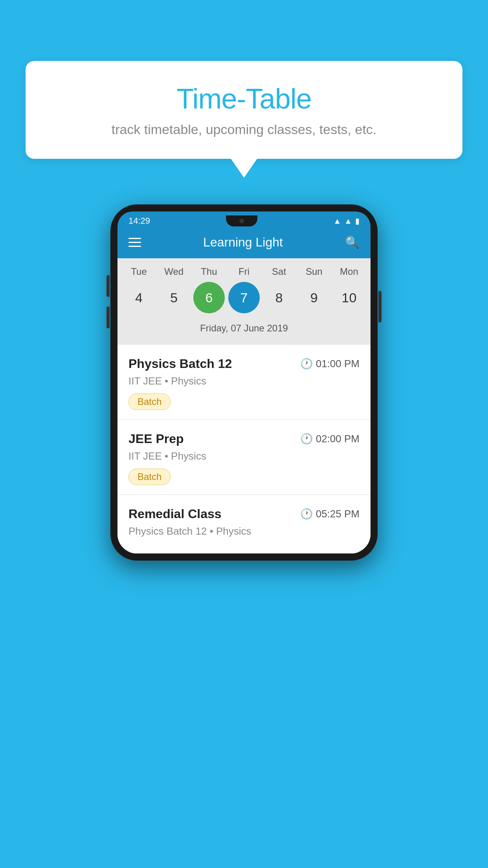 This screenshot has height=868, width=488. What do you see at coordinates (209, 272) in the screenshot?
I see `day-name-thu: Thu` at bounding box center [209, 272].